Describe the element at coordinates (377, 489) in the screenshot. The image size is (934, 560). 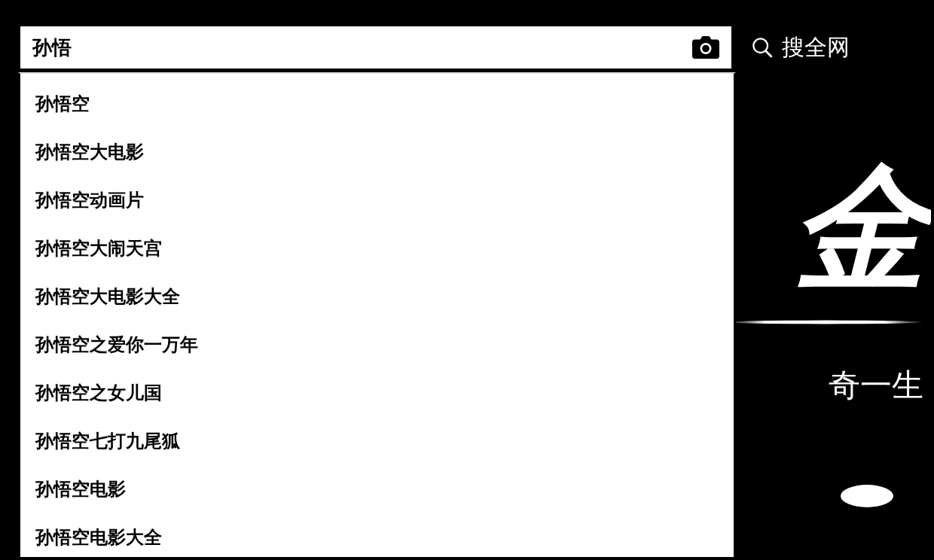
I see `suggestion-item: 孙悟空电影` at that location.